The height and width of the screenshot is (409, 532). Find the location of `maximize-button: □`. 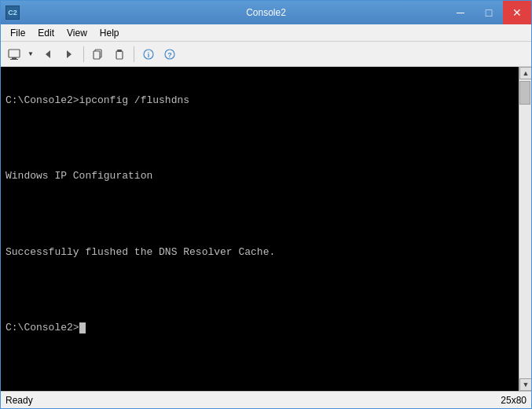

maximize-button: □ is located at coordinates (489, 13).